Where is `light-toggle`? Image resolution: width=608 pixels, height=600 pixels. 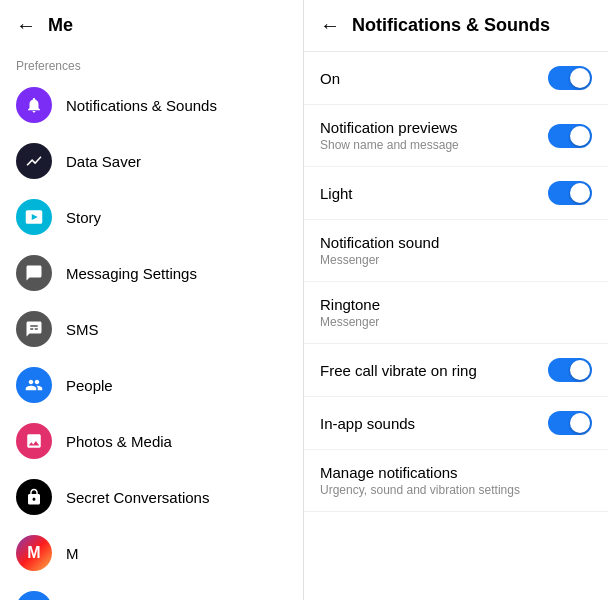
light-toggle is located at coordinates (570, 193).